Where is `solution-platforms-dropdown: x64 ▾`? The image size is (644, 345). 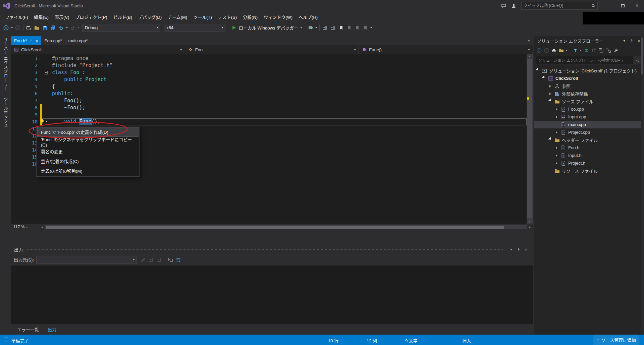
solution-platforms-dropdown: x64 ▾ is located at coordinates (195, 28).